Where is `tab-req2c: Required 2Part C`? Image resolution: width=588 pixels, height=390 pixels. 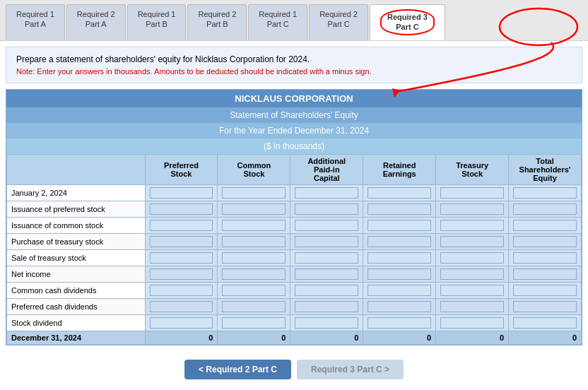 tab-req2c: Required 2Part C is located at coordinates (339, 23).